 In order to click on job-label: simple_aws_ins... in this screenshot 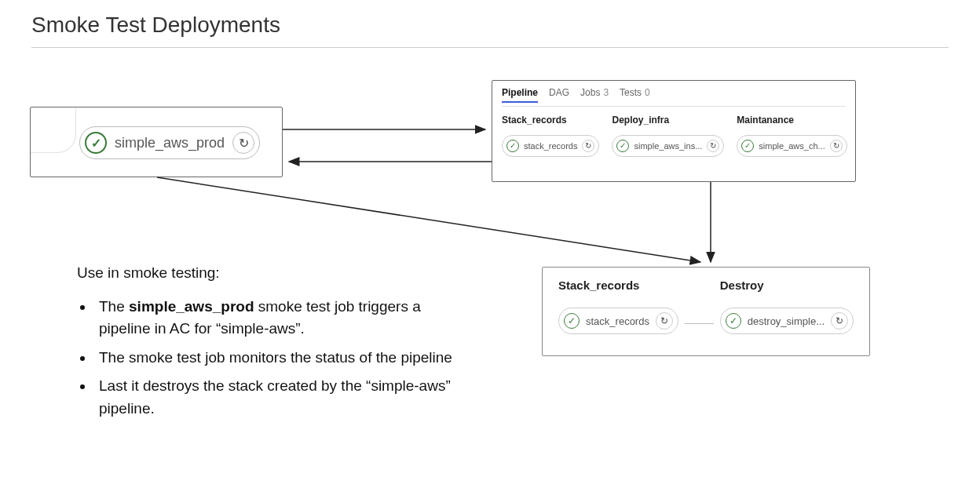, I will do `click(667, 146)`.